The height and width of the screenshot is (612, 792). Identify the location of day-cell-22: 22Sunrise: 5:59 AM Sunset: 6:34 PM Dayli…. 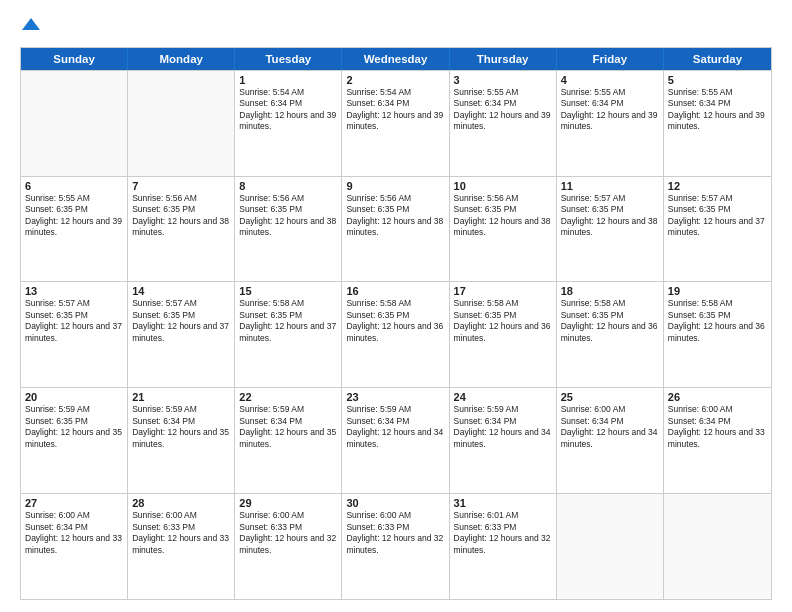
(288, 440).